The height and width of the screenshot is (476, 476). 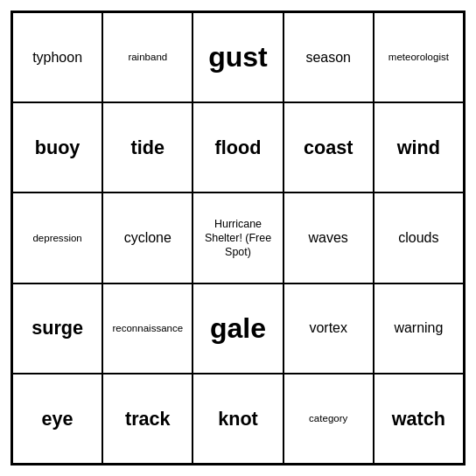 I want to click on bingo-cell-20: eye, so click(x=58, y=418).